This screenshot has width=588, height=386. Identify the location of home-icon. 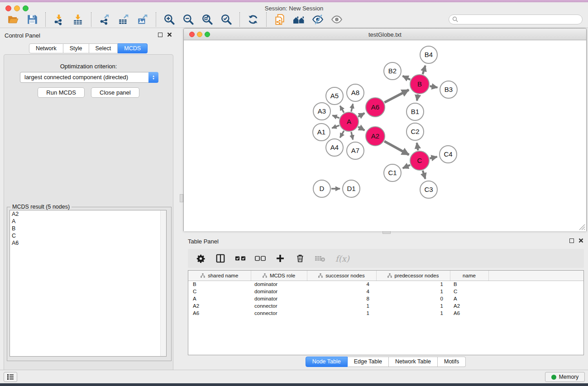
(299, 19).